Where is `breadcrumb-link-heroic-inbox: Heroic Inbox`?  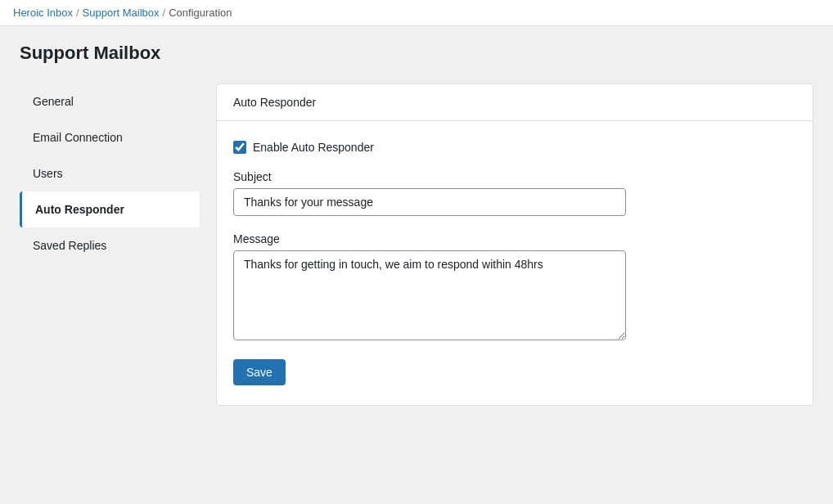 breadcrumb-link-heroic-inbox: Heroic Inbox is located at coordinates (43, 13).